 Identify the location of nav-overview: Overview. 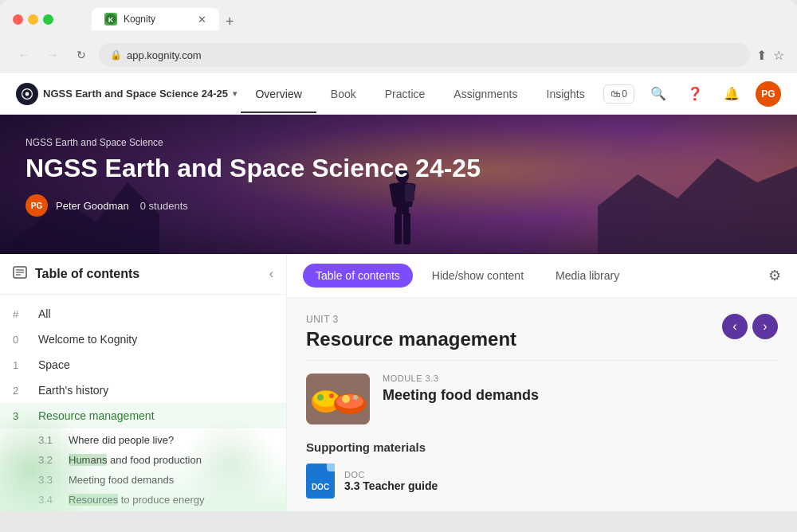
(278, 94).